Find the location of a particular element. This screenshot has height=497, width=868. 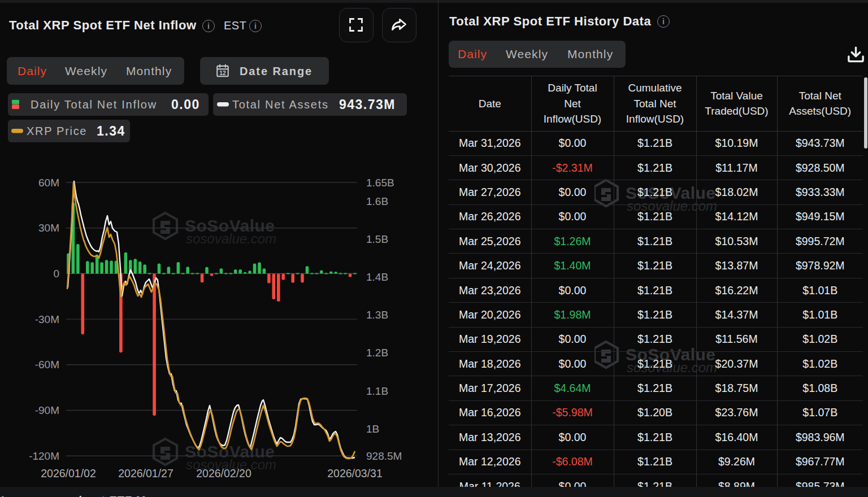

svg-text: 1.6B is located at coordinates (377, 201).